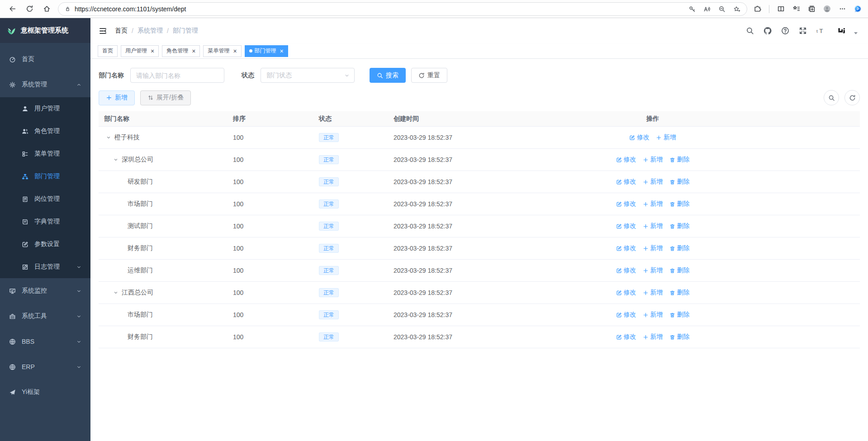  I want to click on expand-collapse-button: 展开/折叠, so click(166, 98).